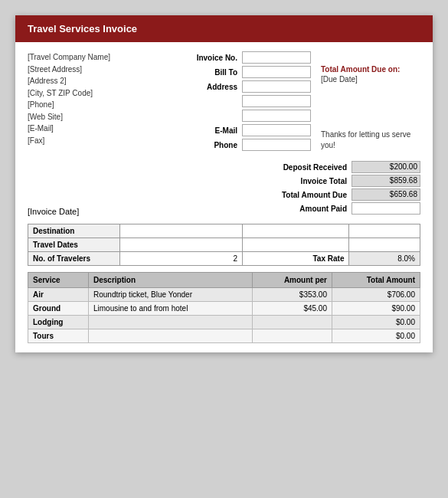 The height and width of the screenshot is (498, 448). I want to click on deposit-value: $200.00, so click(386, 167).